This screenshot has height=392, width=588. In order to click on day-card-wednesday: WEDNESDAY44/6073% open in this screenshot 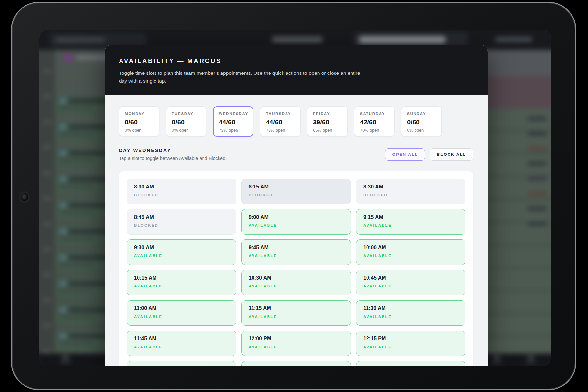, I will do `click(233, 122)`.